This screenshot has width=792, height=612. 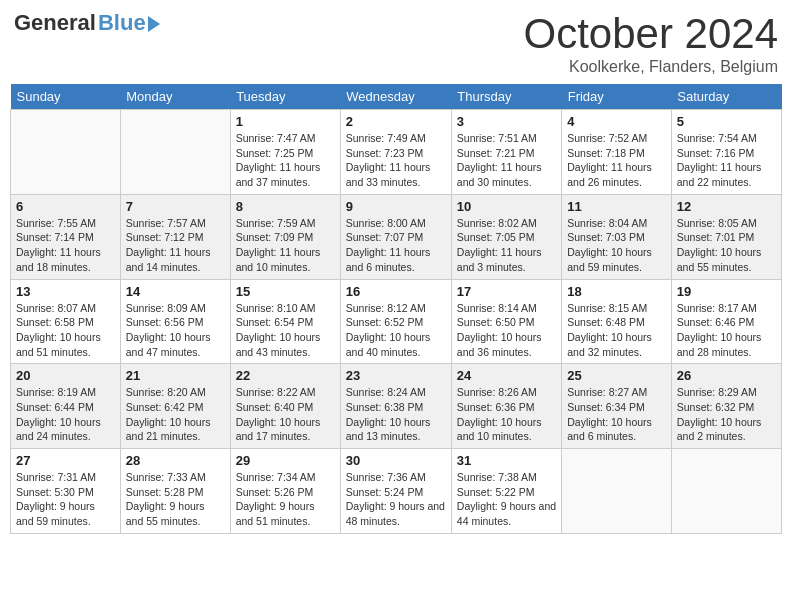 What do you see at coordinates (176, 206) in the screenshot?
I see `day-number: 7` at bounding box center [176, 206].